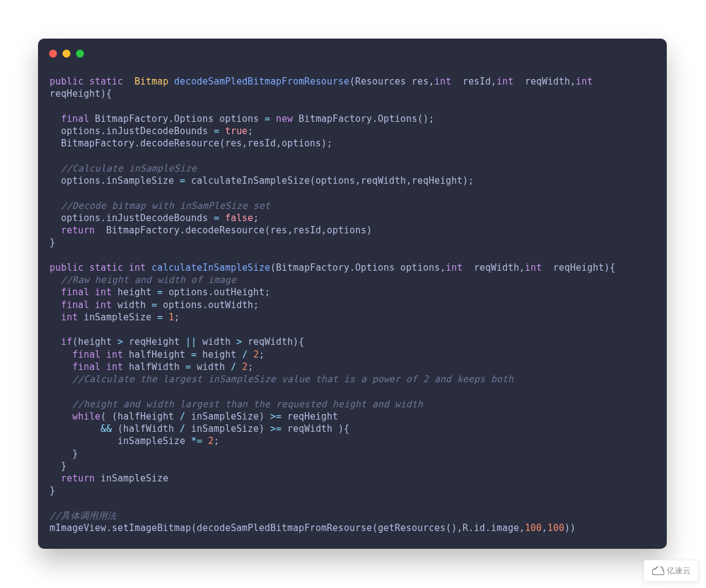  I want to click on code-token: reqWidth ){, so click(316, 429).